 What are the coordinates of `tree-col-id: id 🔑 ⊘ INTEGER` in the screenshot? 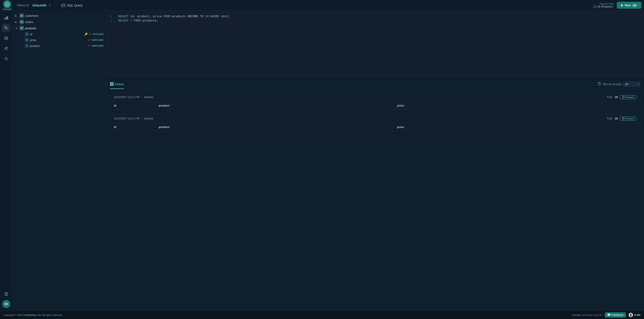 It's located at (60, 34).